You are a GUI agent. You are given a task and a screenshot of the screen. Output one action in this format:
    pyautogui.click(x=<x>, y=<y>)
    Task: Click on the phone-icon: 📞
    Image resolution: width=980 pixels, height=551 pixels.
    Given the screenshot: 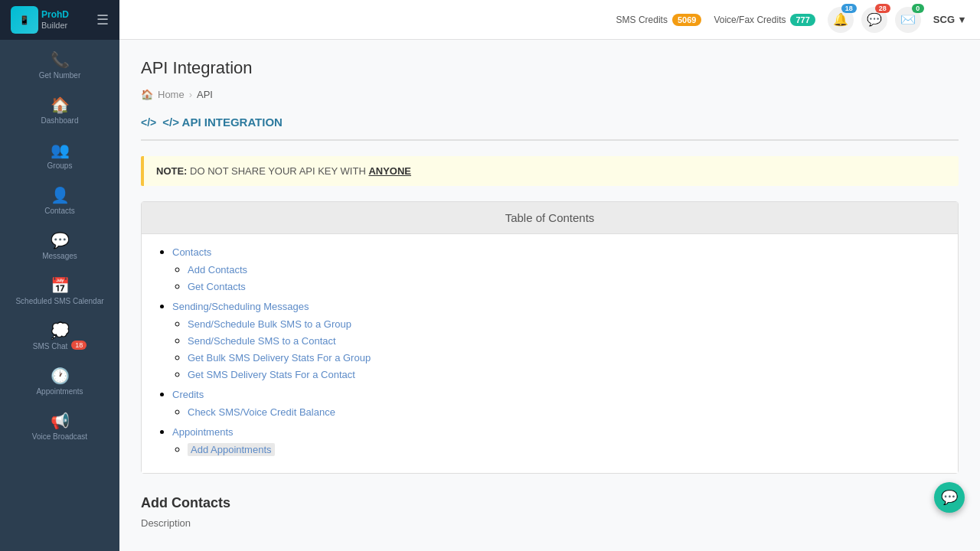 What is the action you would take?
    pyautogui.click(x=60, y=60)
    